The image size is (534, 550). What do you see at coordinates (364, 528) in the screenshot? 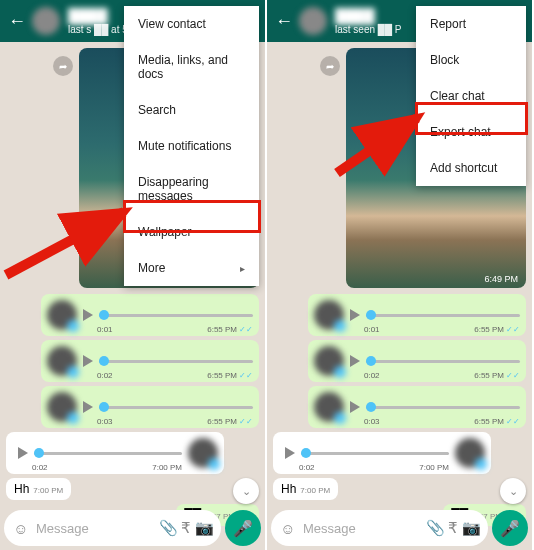
I see `message-placeholder: Message` at bounding box center [364, 528].